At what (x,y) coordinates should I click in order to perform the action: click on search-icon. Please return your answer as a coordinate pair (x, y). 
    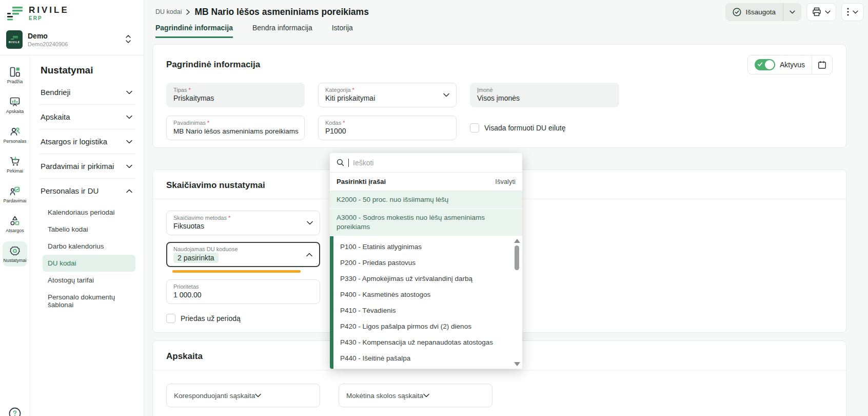
    Looking at the image, I should click on (341, 162).